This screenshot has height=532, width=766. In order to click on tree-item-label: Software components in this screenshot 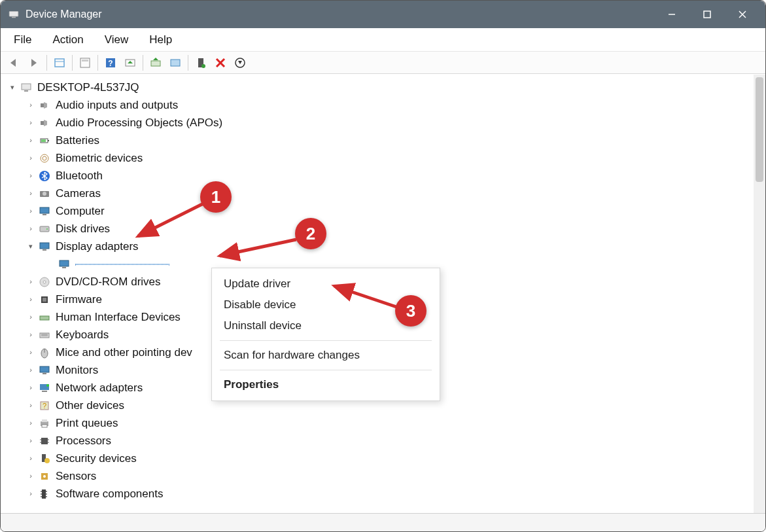, I will do `click(109, 493)`.